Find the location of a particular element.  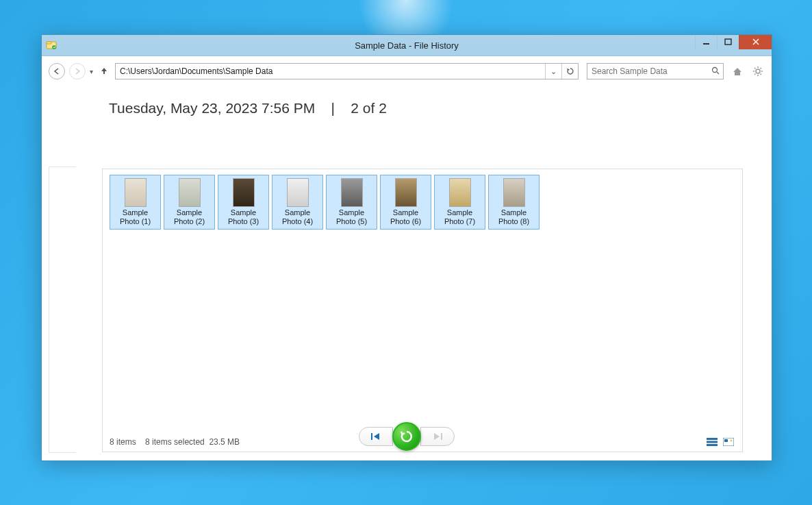

refresh-icon is located at coordinates (570, 71).